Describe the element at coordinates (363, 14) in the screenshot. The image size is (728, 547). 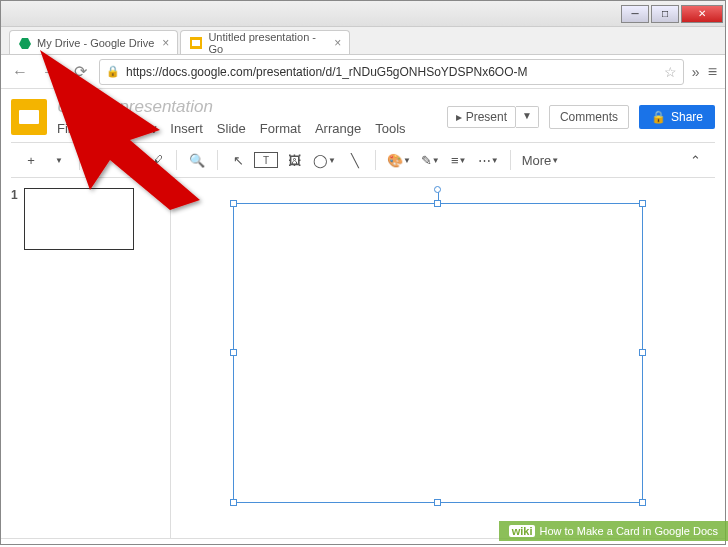
I see `window-titlebar: ─ □ ✕` at that location.